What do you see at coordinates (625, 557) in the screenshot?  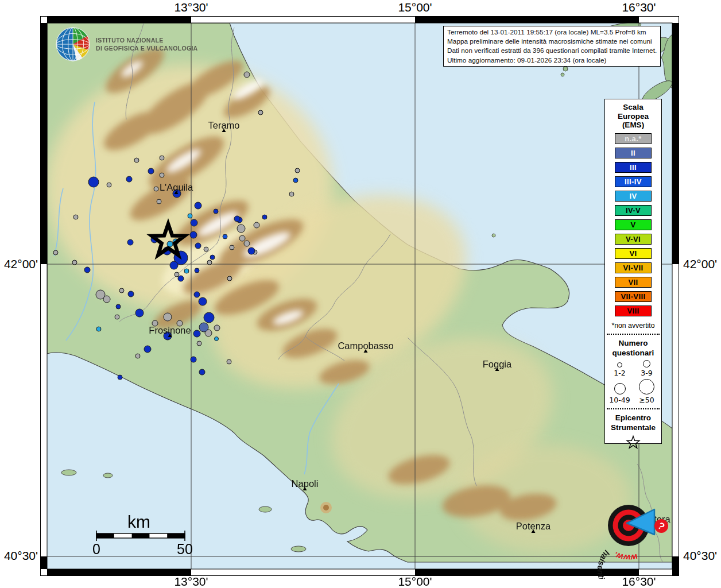 I see `brand-text-prefix: www.` at bounding box center [625, 557].